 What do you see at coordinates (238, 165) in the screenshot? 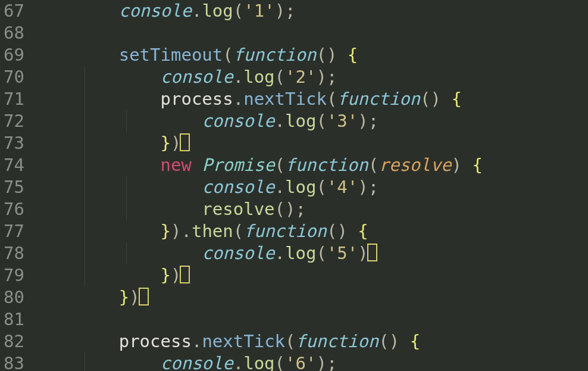
I see `token-type: Promise` at bounding box center [238, 165].